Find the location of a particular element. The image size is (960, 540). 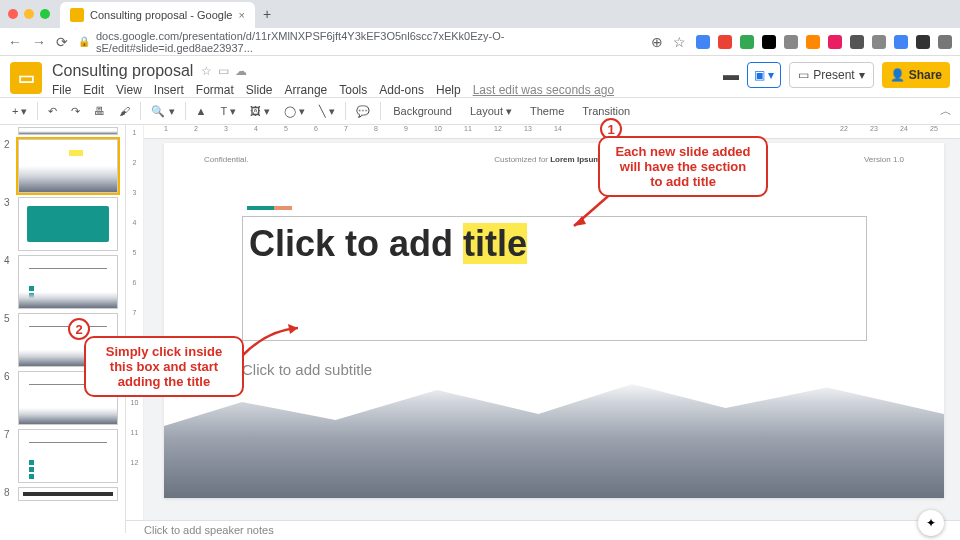

doc-title: Consulting proposal is located at coordinates (122, 71).